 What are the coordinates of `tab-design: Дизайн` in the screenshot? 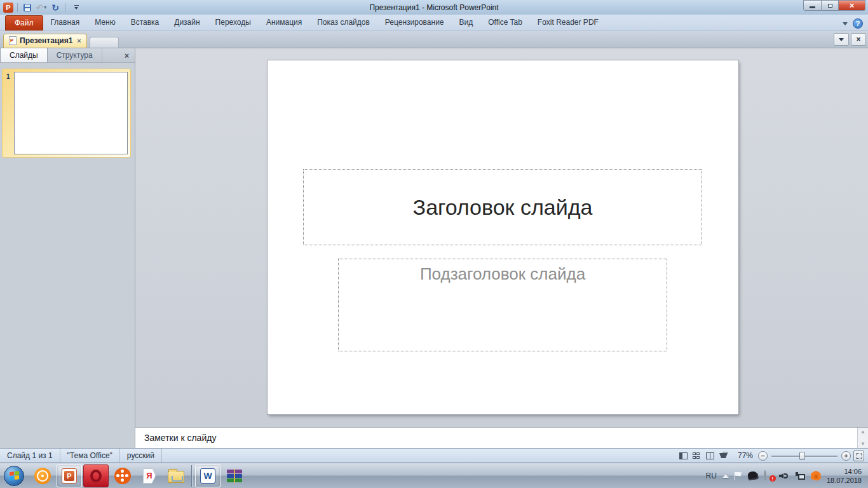 It's located at (187, 23).